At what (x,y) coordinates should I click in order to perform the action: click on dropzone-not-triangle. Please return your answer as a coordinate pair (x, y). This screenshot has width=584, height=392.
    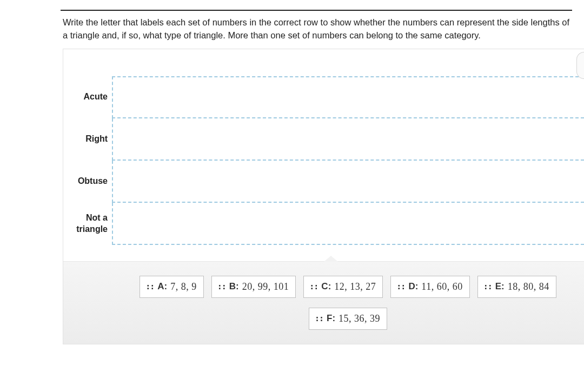
    Looking at the image, I should click on (348, 224).